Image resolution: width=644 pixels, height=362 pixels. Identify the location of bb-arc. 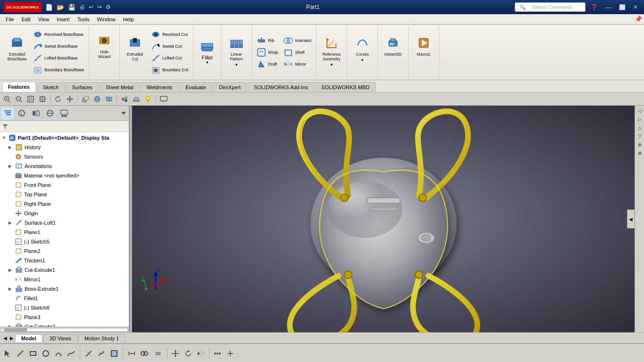
(59, 354).